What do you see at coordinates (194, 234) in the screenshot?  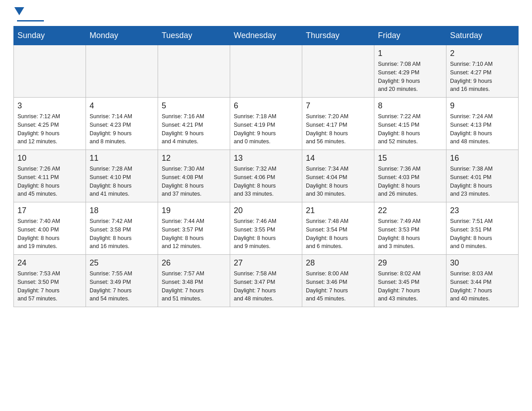 I see `day-info: Sunrise: 7:44 AM Sunset: 3:57 PM Dayligh…` at bounding box center [194, 234].